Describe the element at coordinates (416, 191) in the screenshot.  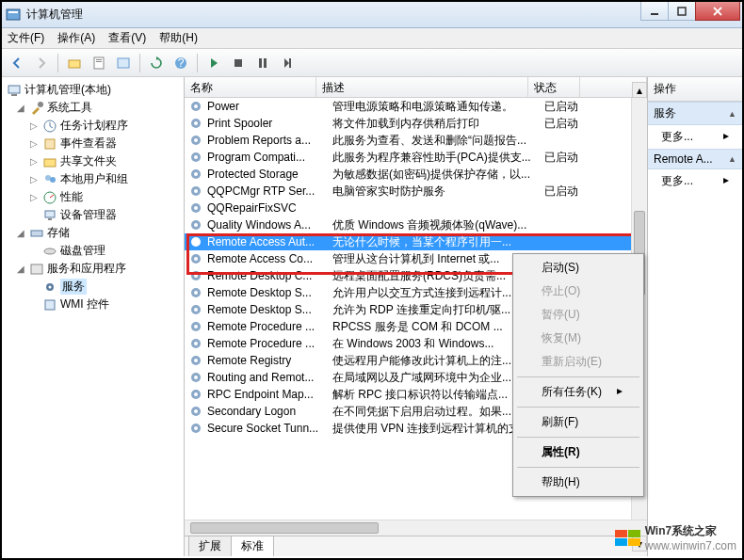
I see `service-row: QQPCMgr RTP Ser...电脑管家实时防护服务已启动` at that location.